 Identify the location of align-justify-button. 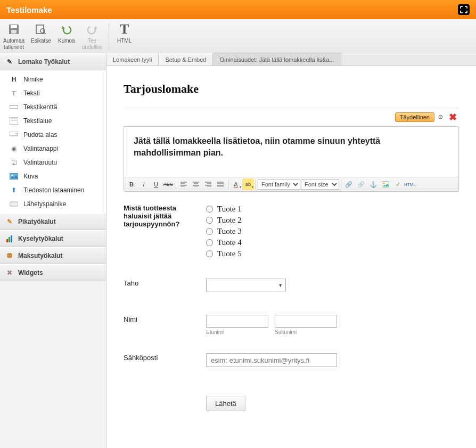
(220, 184).